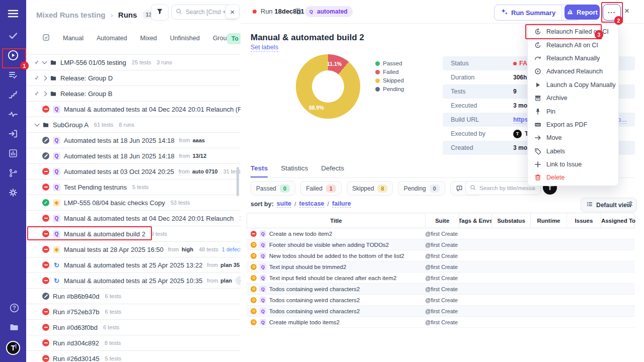 This screenshot has height=362, width=644. Describe the element at coordinates (573, 85) in the screenshot. I see `menu-item-launch-a-copy-manually: Launch a Copy Manually` at that location.